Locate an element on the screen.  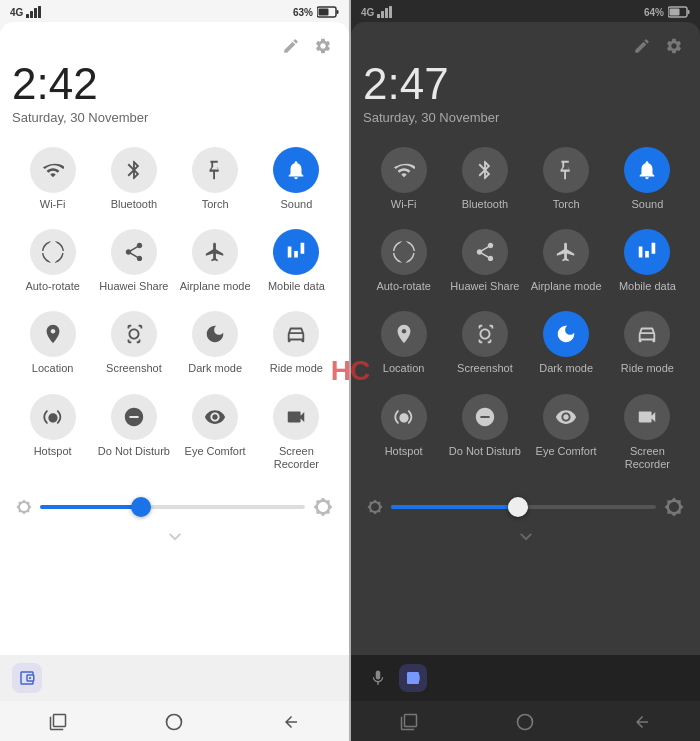
toggle-label-ride-mode: Ride mode is located at coordinates (648, 368).